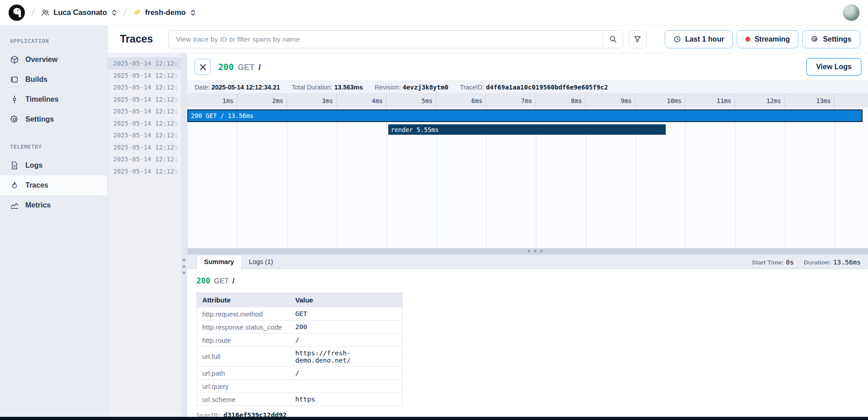 This screenshot has height=420, width=868. I want to click on project-name: fresh-demo, so click(166, 13).